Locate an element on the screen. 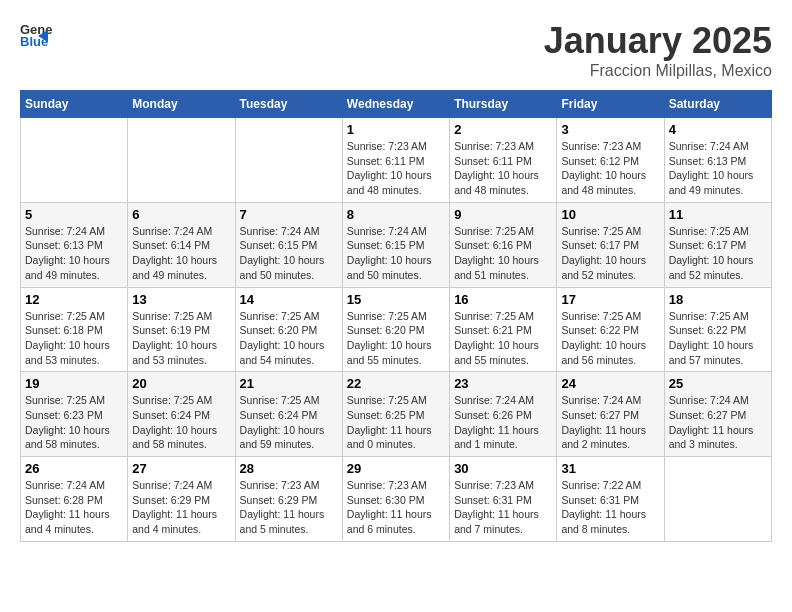 The image size is (792, 612). day-number: 9 is located at coordinates (503, 214).